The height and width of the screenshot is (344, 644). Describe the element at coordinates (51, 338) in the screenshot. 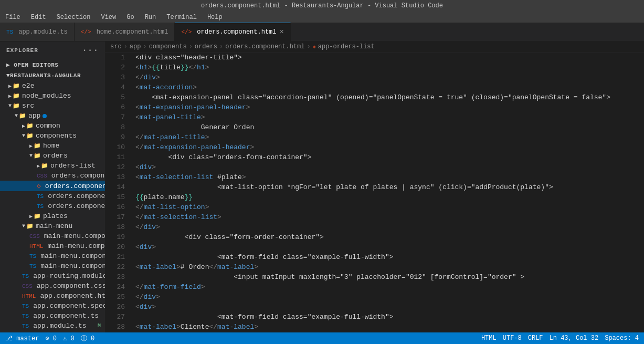

I see `errors-count: ⊗ 0` at that location.